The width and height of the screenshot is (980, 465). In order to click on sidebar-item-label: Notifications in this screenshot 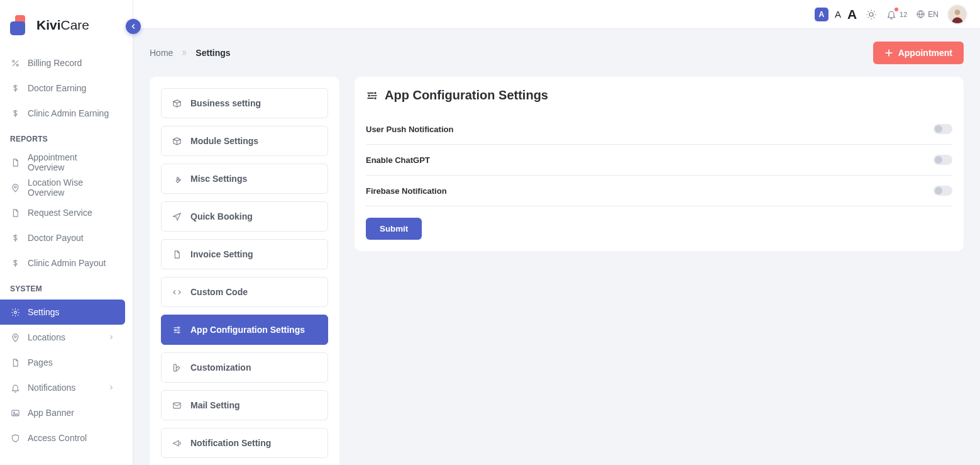, I will do `click(52, 388)`.